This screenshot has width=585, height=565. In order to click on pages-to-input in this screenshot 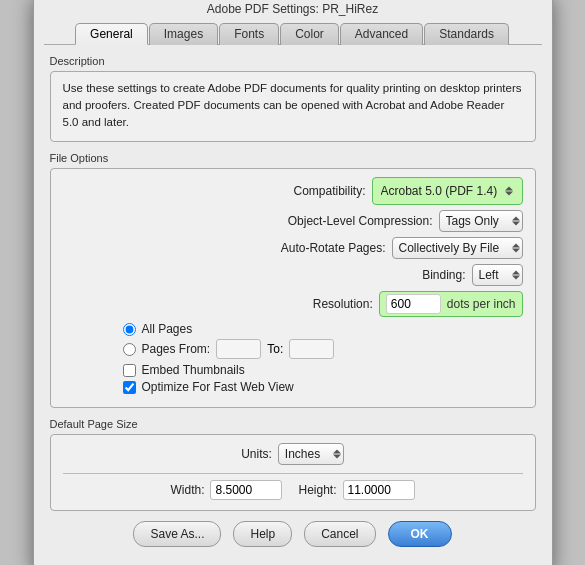, I will do `click(312, 349)`.